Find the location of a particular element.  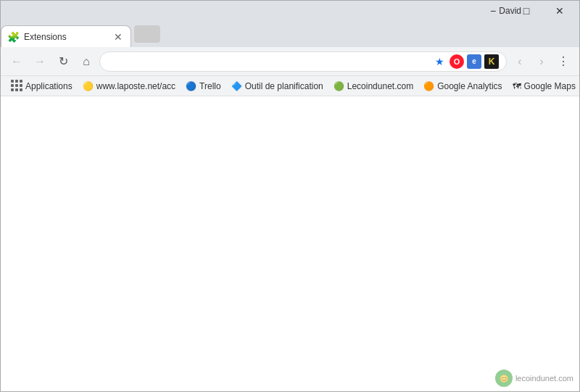

window-controls: − □ ✕ is located at coordinates (526, 11).